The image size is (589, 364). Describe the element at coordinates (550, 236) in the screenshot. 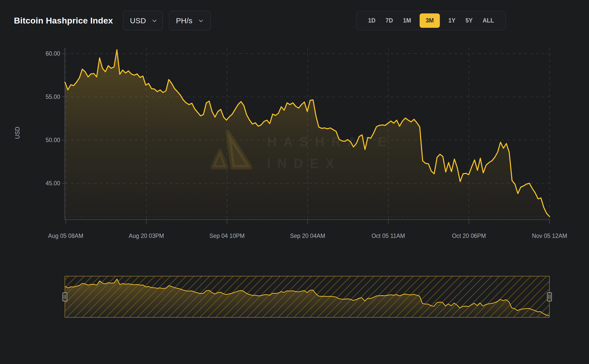

I see `x-tick-label: Nov 05 12AM` at that location.